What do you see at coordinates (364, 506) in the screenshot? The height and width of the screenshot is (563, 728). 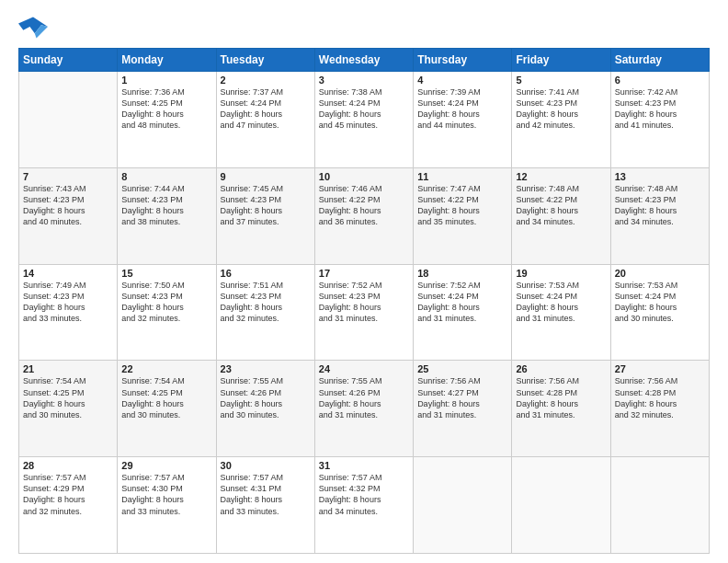 I see `calendar-cell: 31Sunrise: 7:57 AMSunset: 4:32 PMDayligh…` at bounding box center [364, 506].